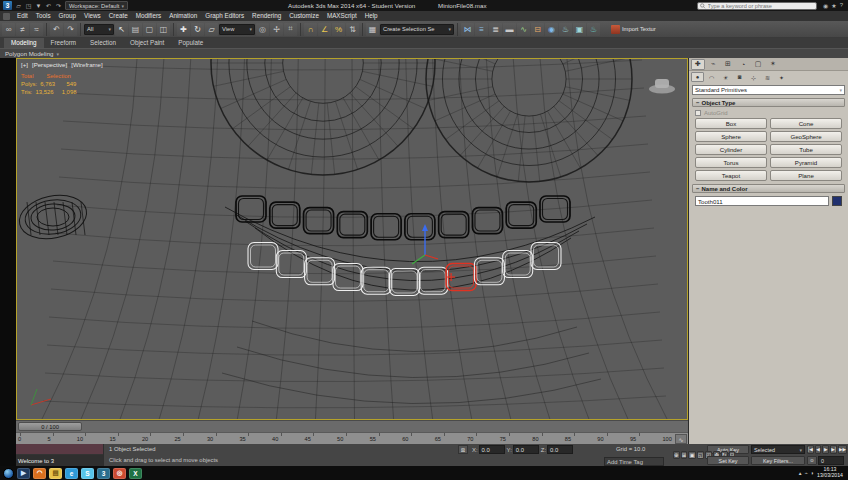  What do you see at coordinates (594, 30) in the screenshot?
I see `render-production-icon: ♨` at bounding box center [594, 30].